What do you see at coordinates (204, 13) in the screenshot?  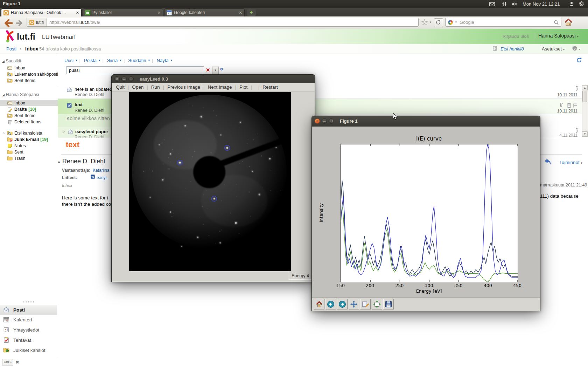 I see `browser-tab: 21Google-kalenteri✕` at bounding box center [204, 13].